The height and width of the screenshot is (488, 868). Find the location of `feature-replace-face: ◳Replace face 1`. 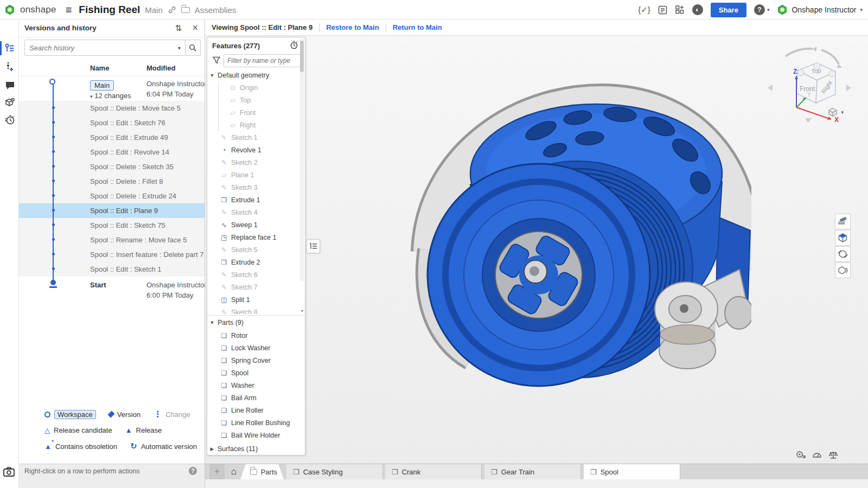

feature-replace-face: ◳Replace face 1 is located at coordinates (256, 237).